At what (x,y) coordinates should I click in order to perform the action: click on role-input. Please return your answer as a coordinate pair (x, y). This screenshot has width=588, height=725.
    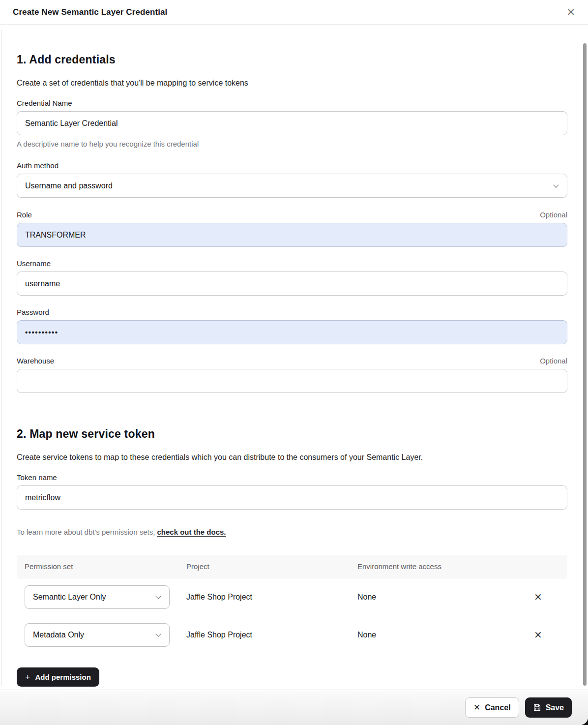
    Looking at the image, I should click on (292, 235).